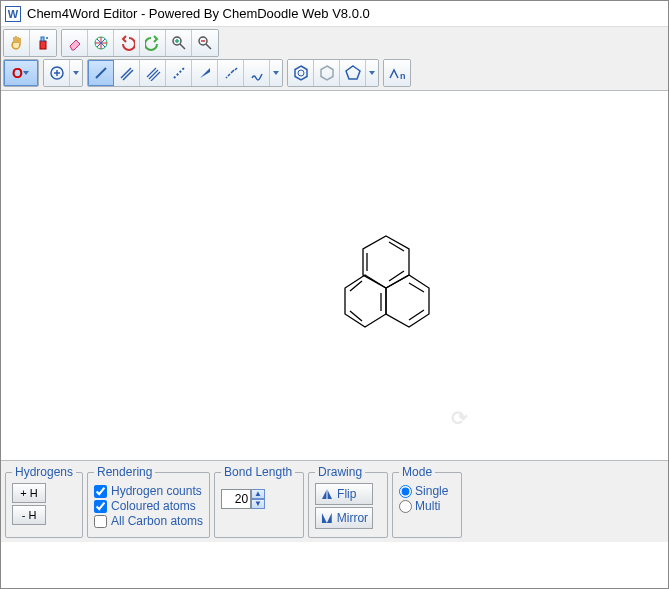 The height and width of the screenshot is (589, 669). Describe the element at coordinates (301, 73) in the screenshot. I see `benzene-ring-tool` at that location.